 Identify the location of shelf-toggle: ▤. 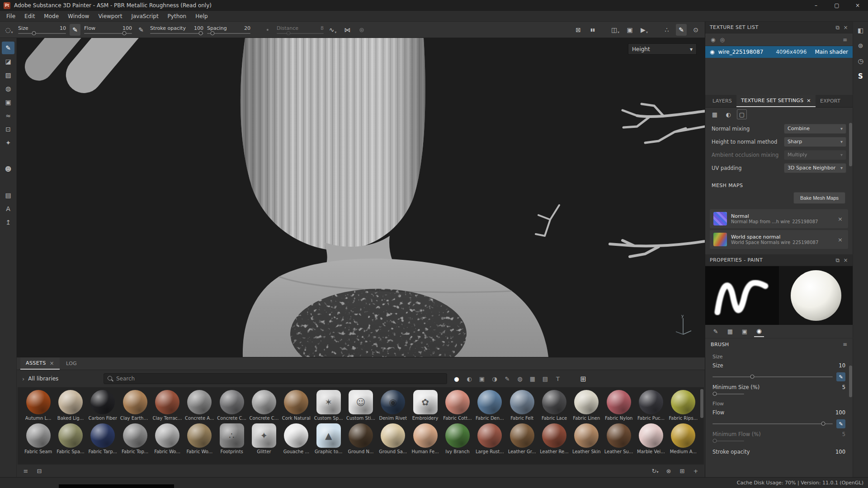
(8, 195).